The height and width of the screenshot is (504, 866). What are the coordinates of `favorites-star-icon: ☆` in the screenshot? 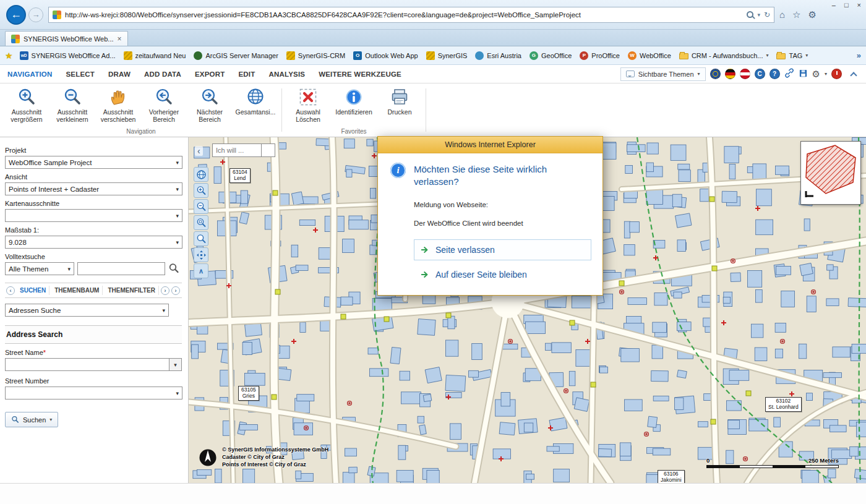 It's located at (797, 15).